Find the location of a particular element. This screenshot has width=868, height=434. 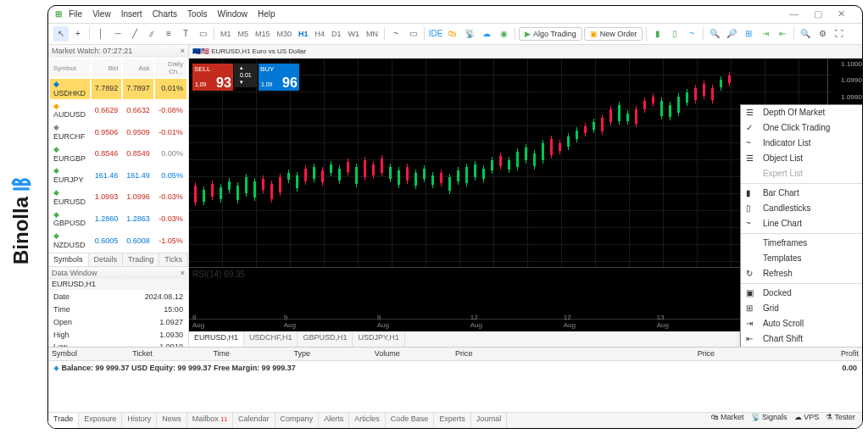

context-item: Timeframes is located at coordinates (802, 243).